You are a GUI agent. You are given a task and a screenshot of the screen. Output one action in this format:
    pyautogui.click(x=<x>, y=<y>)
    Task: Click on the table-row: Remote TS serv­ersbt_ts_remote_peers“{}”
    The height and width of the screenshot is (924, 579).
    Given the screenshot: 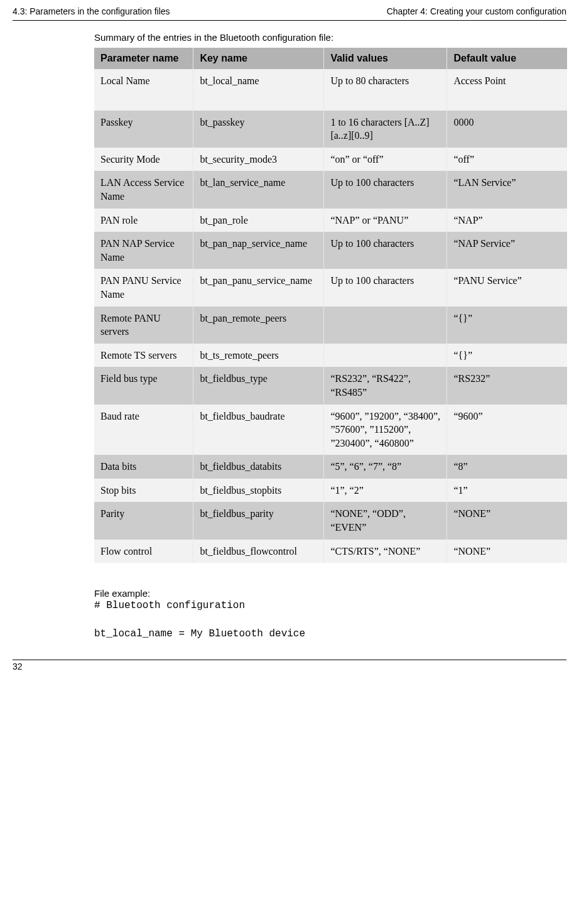 What is the action you would take?
    pyautogui.click(x=330, y=356)
    